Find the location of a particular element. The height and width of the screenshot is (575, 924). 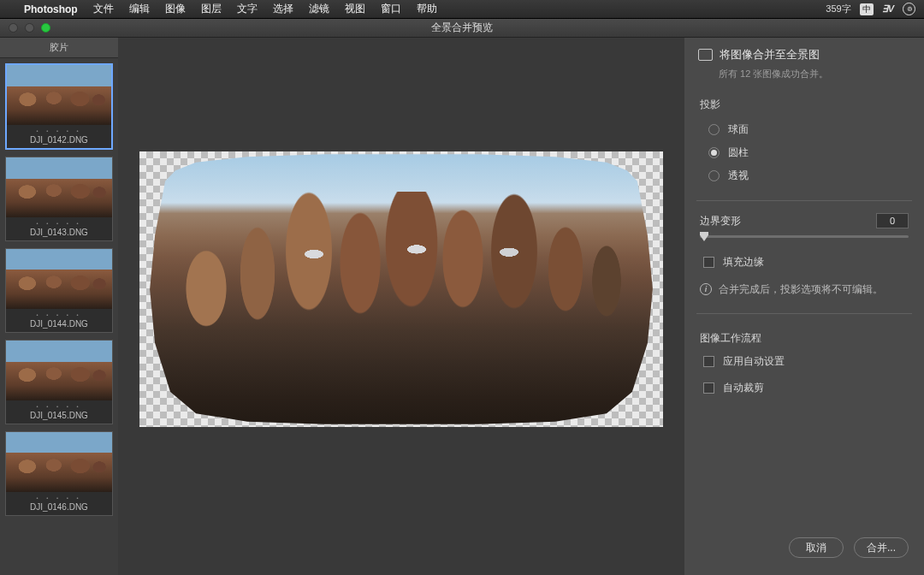

window-close-button is located at coordinates (14, 27).